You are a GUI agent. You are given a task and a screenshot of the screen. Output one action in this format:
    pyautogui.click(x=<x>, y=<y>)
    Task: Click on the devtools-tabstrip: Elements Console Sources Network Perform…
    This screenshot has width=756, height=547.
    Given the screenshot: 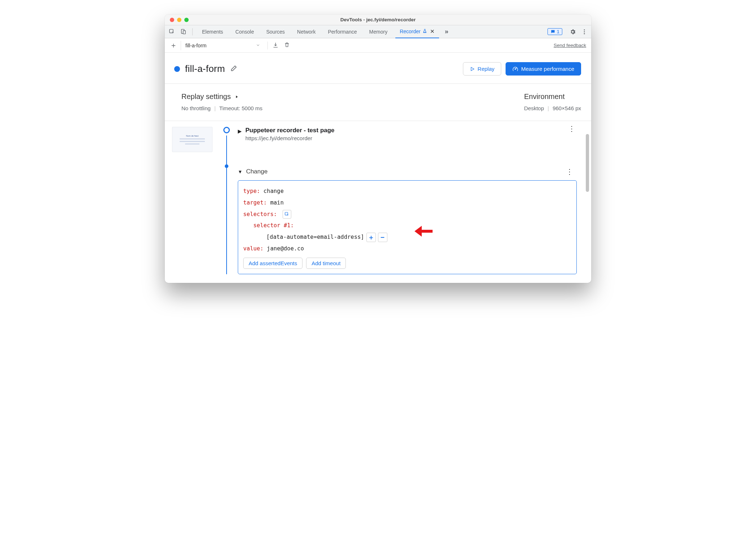 What is the action you would take?
    pyautogui.click(x=378, y=32)
    